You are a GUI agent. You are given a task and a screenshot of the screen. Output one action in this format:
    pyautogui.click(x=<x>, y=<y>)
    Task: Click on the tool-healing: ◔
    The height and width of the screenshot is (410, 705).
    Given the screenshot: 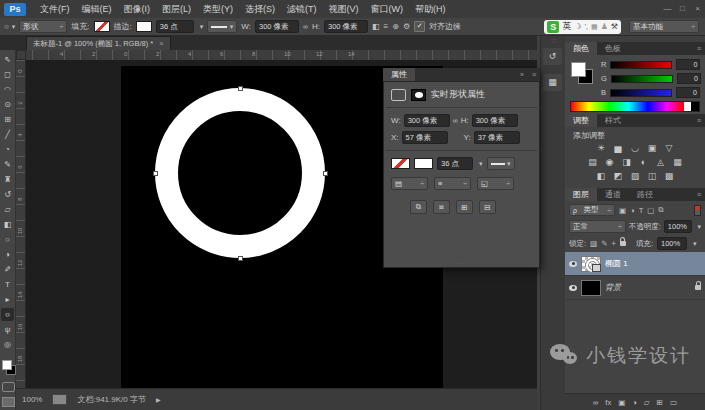 What is the action you would take?
    pyautogui.click(x=8, y=150)
    